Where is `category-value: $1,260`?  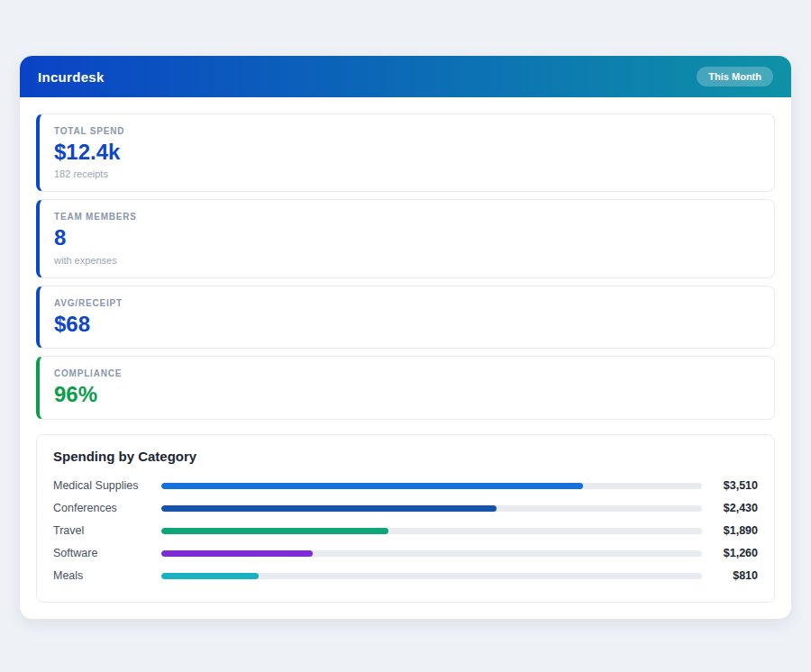
category-value: $1,260 is located at coordinates (730, 553).